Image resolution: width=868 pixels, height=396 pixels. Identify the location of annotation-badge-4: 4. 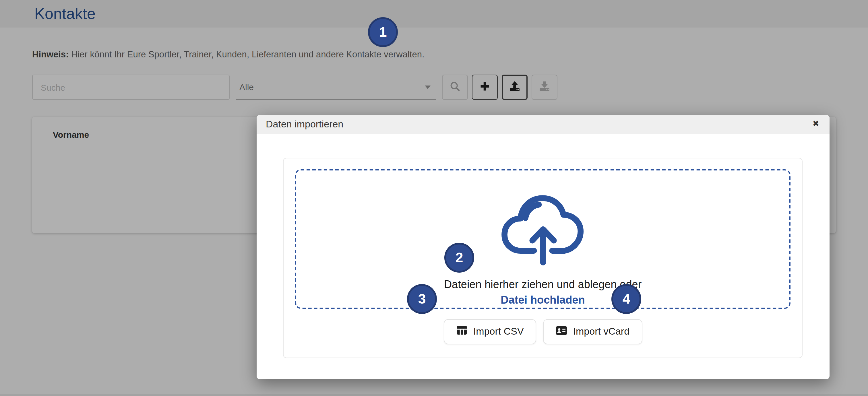
(626, 299).